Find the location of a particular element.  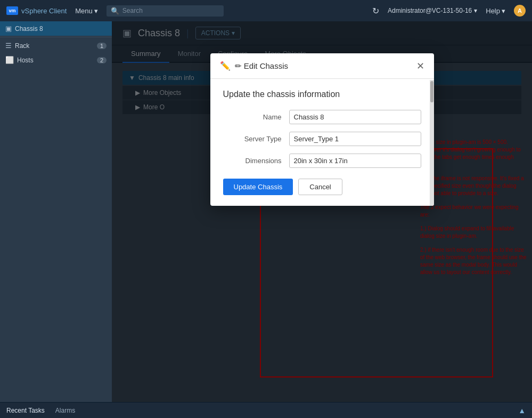

modal-footer: Update Chassis Cancel is located at coordinates (322, 187).